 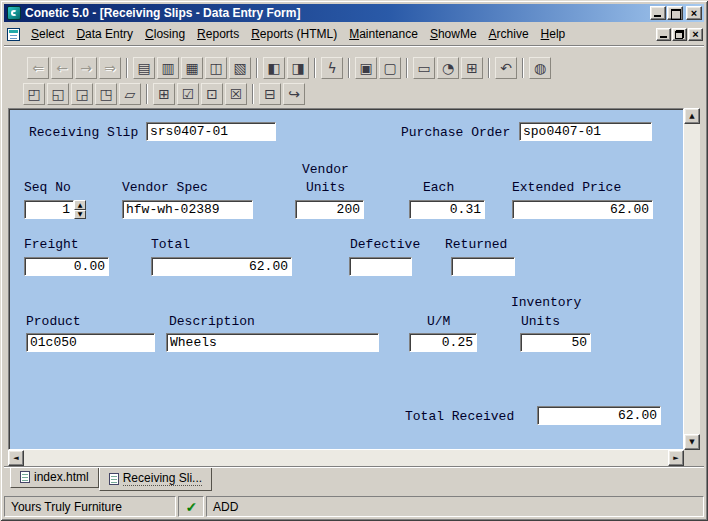 What do you see at coordinates (582, 210) in the screenshot?
I see `extended-price-field` at bounding box center [582, 210].